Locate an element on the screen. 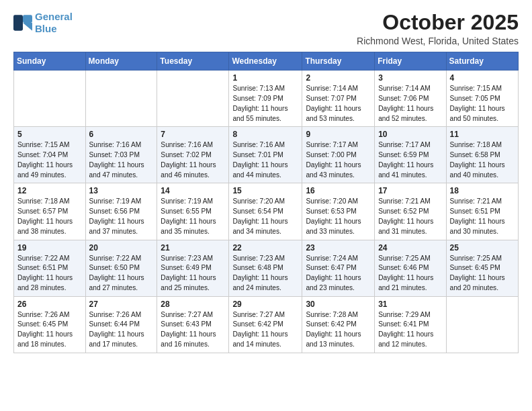 This screenshot has width=532, height=411. calendar-cell: 24Sunrise: 7:25 AMSunset: 6:46 PMDayligh… is located at coordinates (410, 268).